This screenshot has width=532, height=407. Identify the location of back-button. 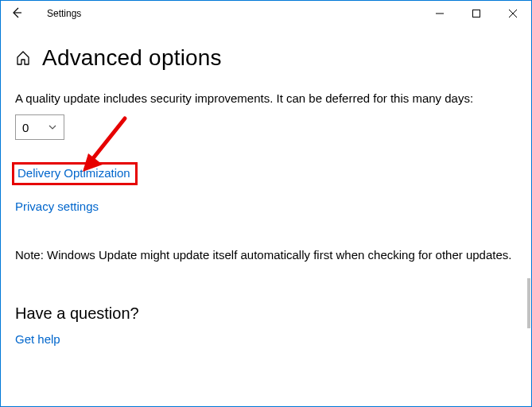
(17, 14).